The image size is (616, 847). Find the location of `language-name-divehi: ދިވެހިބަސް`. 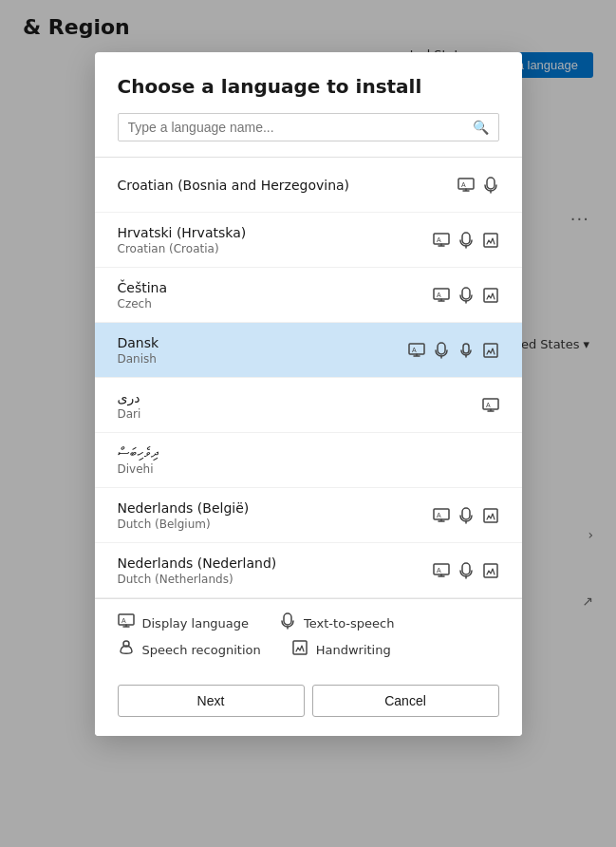

language-name-divehi: ދިވެހިބަސް is located at coordinates (308, 452).